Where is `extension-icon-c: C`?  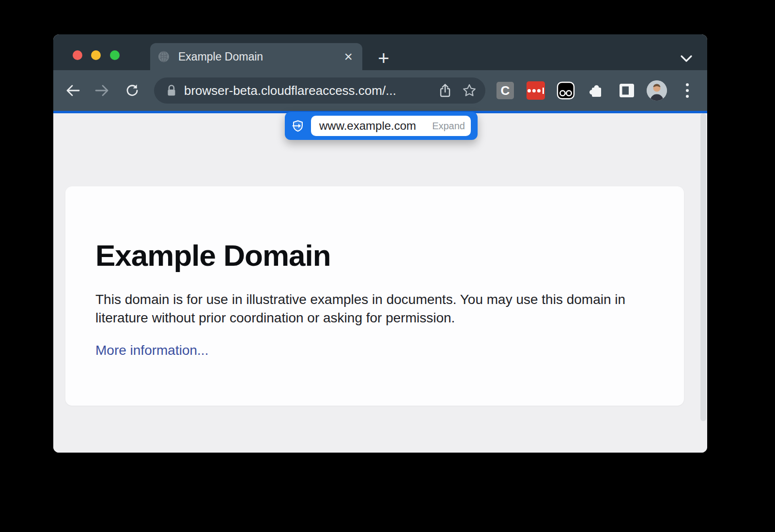
extension-icon-c: C is located at coordinates (505, 91).